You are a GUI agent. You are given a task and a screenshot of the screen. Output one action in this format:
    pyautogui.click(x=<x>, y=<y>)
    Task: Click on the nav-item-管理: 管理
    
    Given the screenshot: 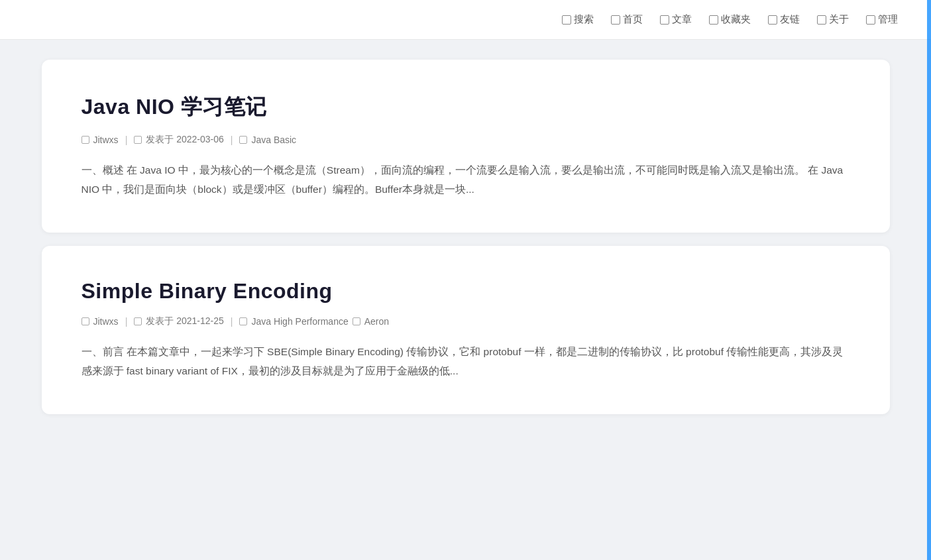 What is the action you would take?
    pyautogui.click(x=882, y=20)
    